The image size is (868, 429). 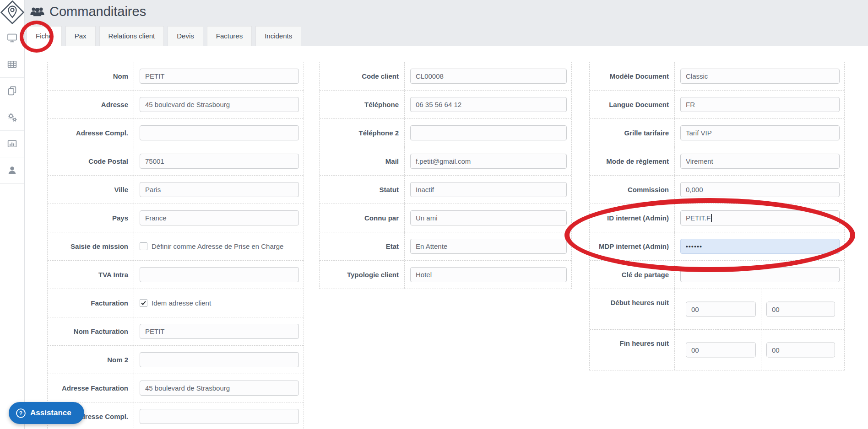 I want to click on field-label-telephone-2: Téléphone 2, so click(x=362, y=133).